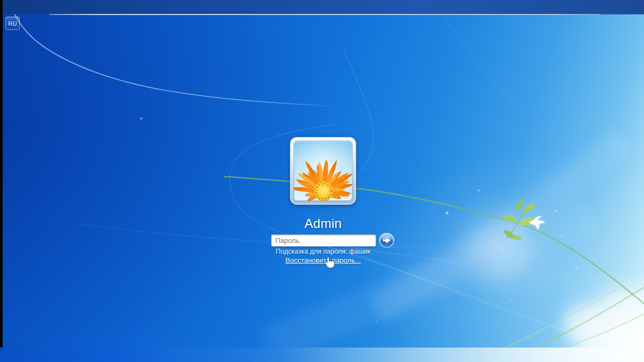 This screenshot has height=362, width=644. What do you see at coordinates (323, 224) in the screenshot?
I see `username-label: Admin` at bounding box center [323, 224].